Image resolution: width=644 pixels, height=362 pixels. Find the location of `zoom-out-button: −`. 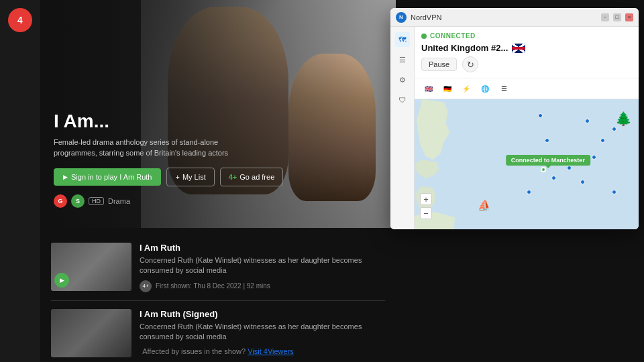

zoom-out-button: − is located at coordinates (426, 213).